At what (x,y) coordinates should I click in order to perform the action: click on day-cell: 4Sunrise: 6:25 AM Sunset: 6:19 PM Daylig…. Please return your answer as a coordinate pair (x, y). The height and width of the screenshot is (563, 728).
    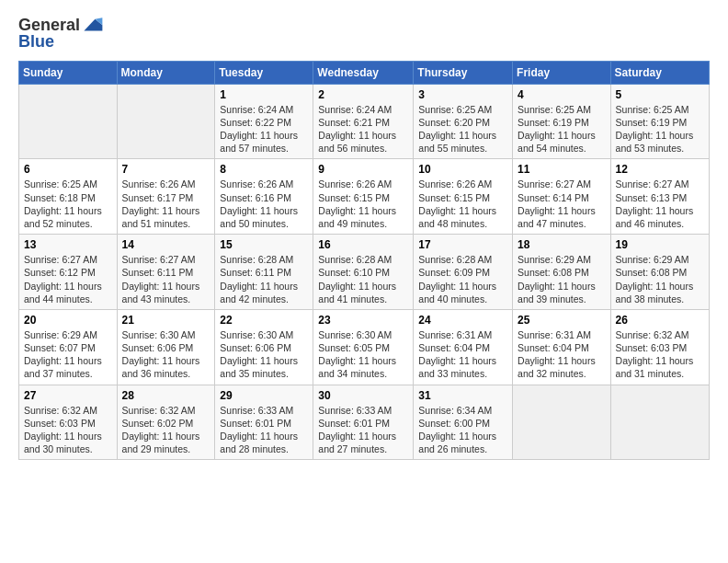
    Looking at the image, I should click on (563, 121).